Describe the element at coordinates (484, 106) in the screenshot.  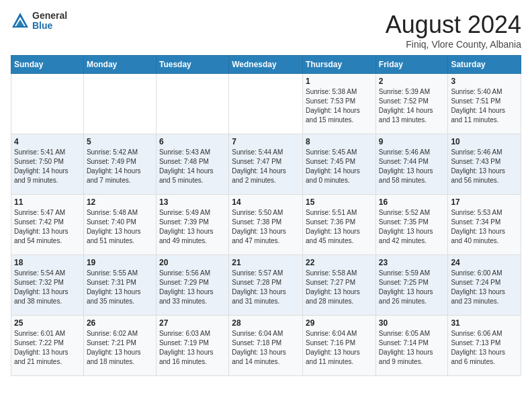
I see `day-info: Sunrise: 5:40 AM Sunset: 7:51 PM Dayligh…` at that location.